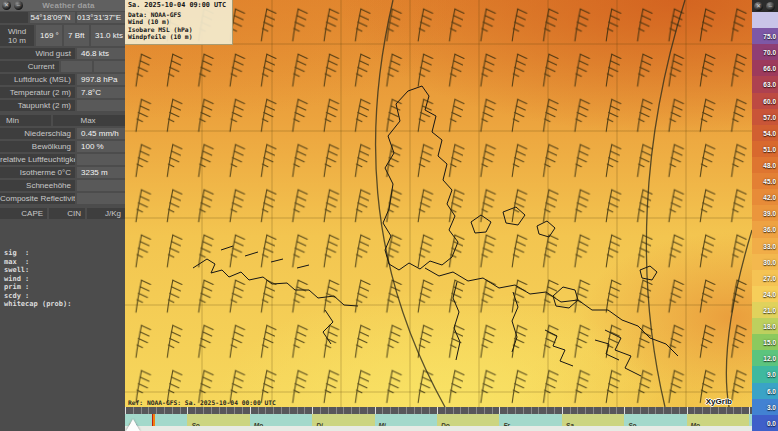  Describe the element at coordinates (62, 160) in the screenshot. I see `sidebar-row-rel-humidity: relative Luftfeuchtigkeit (` at that location.